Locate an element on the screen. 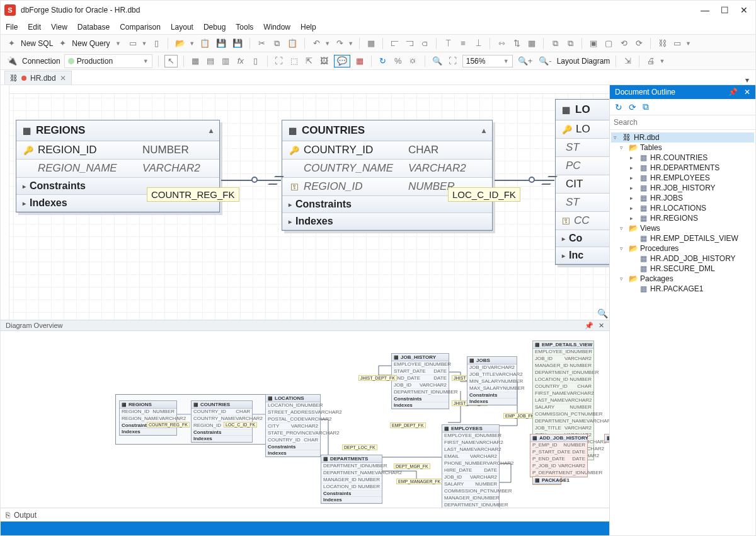 The image size is (756, 536). entity-locations-partial: ▦ LO 🔑LO ST PC CIT ST ⚿CC ▸Co ▸Inc is located at coordinates (582, 182).